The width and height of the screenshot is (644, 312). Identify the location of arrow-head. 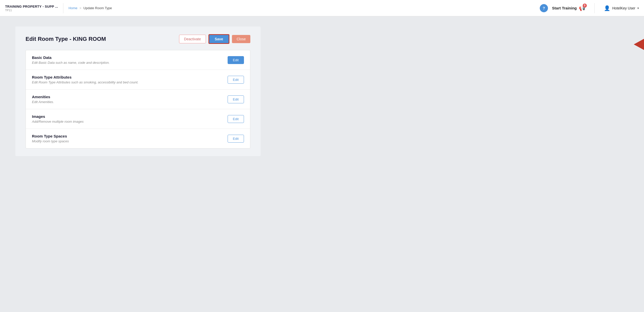
(639, 44).